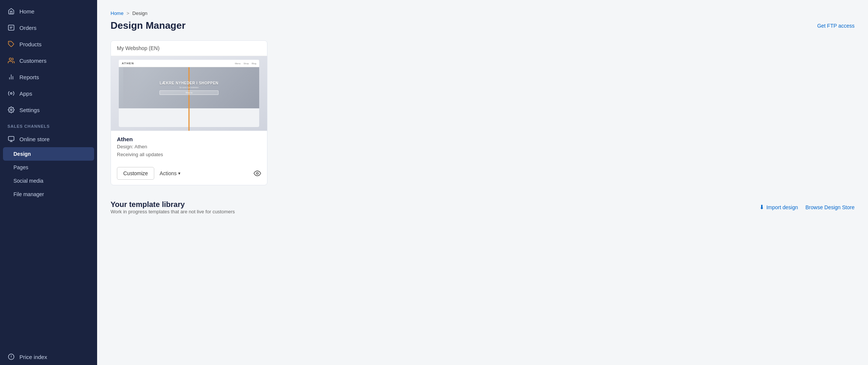 The image size is (868, 365). Describe the element at coordinates (49, 124) in the screenshot. I see `sales-channels-label: SALES CHANNELS` at that location.